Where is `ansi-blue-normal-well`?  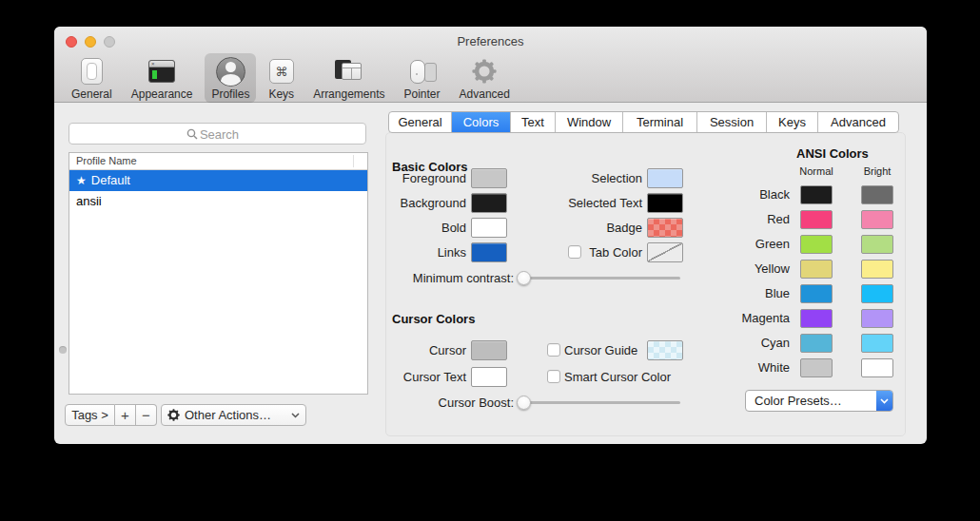 ansi-blue-normal-well is located at coordinates (816, 294).